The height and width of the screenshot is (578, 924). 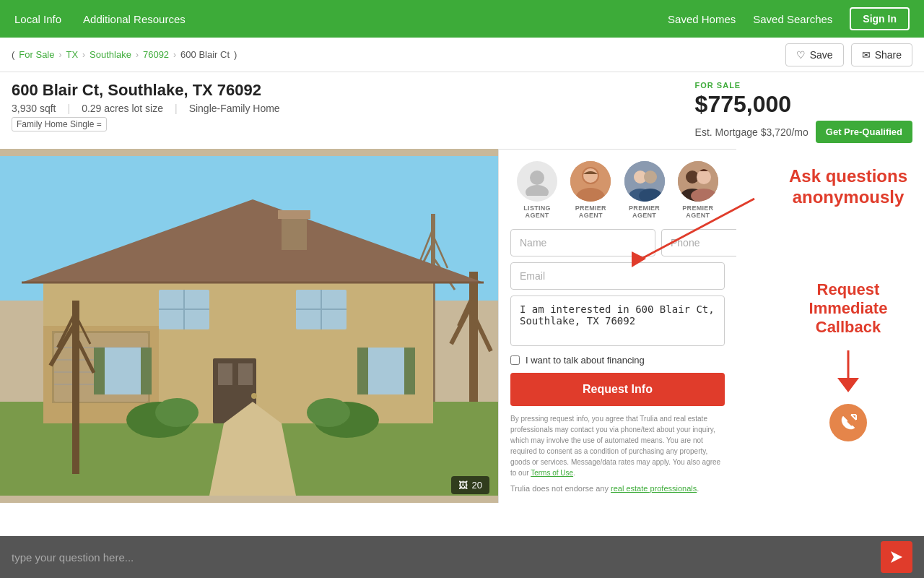 I want to click on bc-state: TX, so click(x=72, y=55).